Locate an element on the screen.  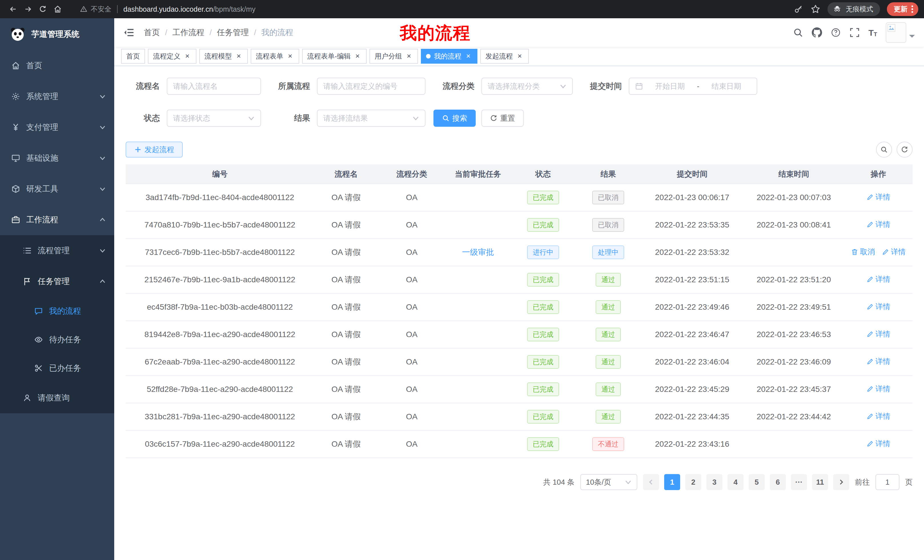
browser-home-button is located at coordinates (58, 9).